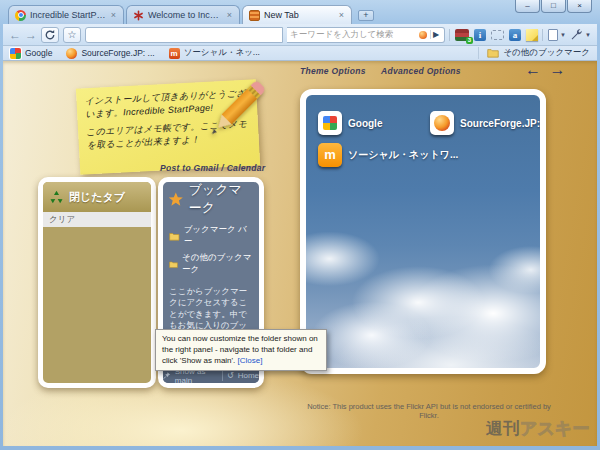  Describe the element at coordinates (436, 34) in the screenshot. I see `search-go-button: ▶` at that location.